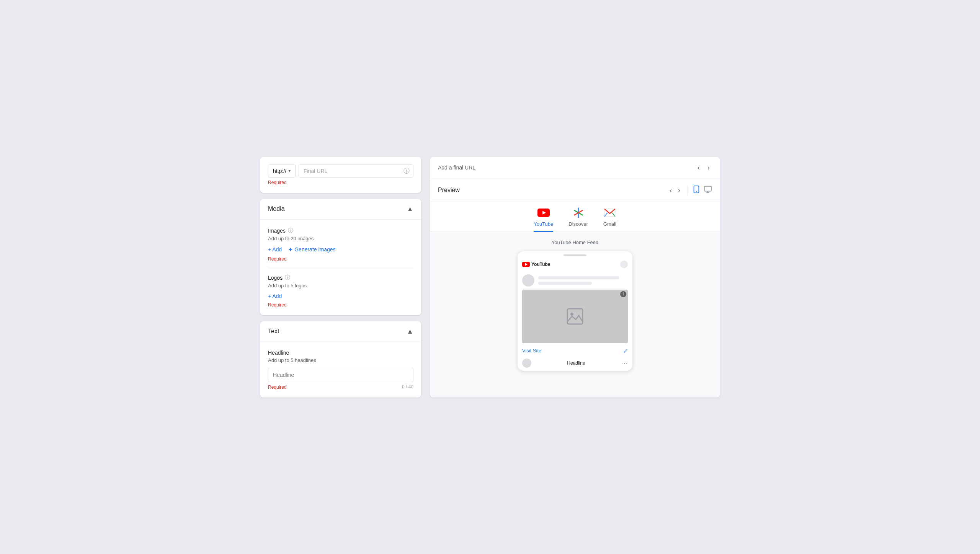  Describe the element at coordinates (575, 191) in the screenshot. I see `preview-header: Preview ‹ ›` at that location.